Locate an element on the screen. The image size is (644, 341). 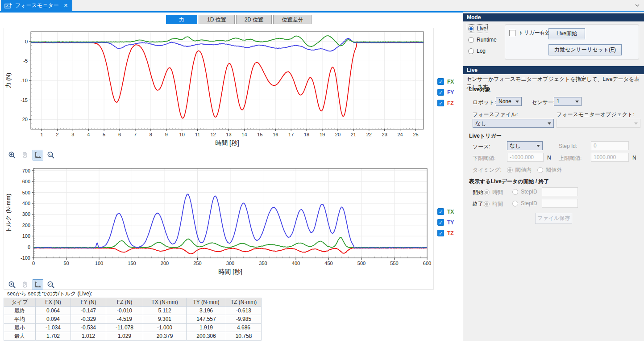
svg-text: 0 is located at coordinates (26, 42).